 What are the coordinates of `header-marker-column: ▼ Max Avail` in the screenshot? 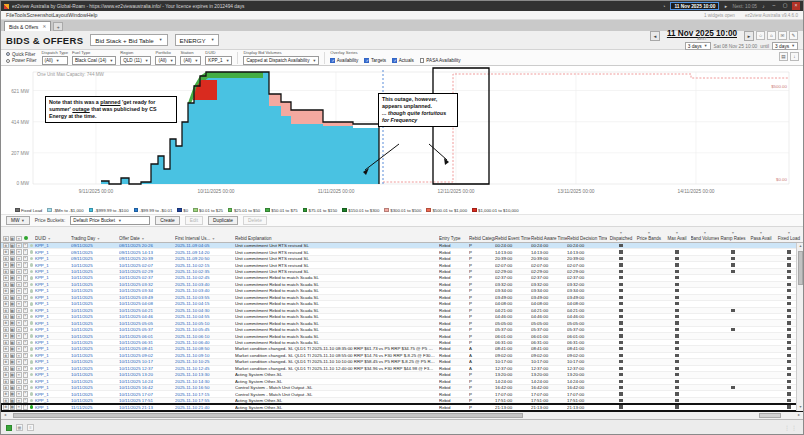 It's located at (677, 236).